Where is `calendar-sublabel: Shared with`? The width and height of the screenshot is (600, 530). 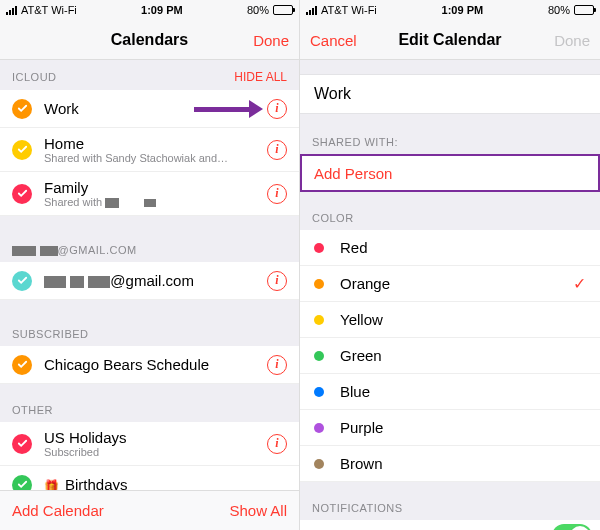
calendar-sublabel: Shared with is located at coordinates (156, 202).